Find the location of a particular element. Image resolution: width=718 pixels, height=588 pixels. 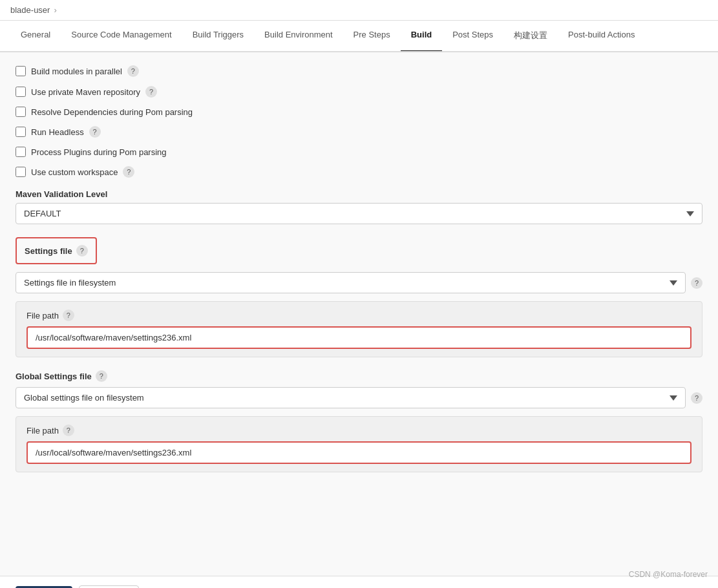

tab-general: General is located at coordinates (36, 36).